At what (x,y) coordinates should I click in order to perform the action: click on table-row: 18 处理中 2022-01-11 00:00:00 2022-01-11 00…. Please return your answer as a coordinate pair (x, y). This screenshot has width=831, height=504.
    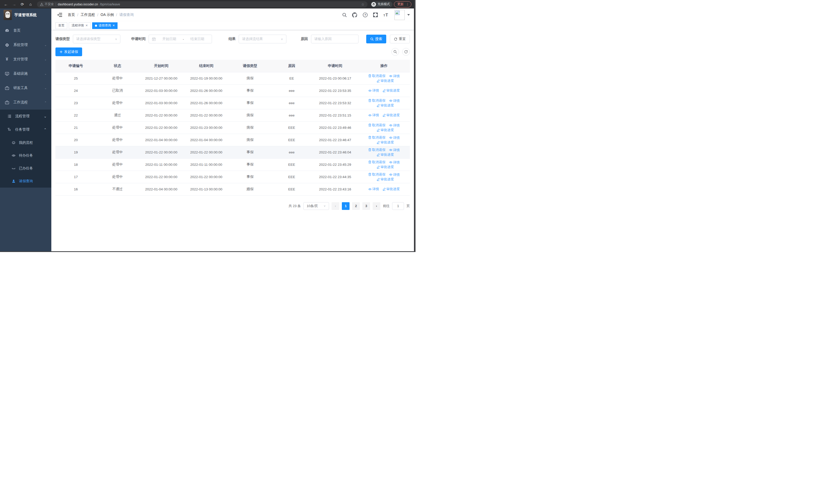
    Looking at the image, I should click on (233, 165).